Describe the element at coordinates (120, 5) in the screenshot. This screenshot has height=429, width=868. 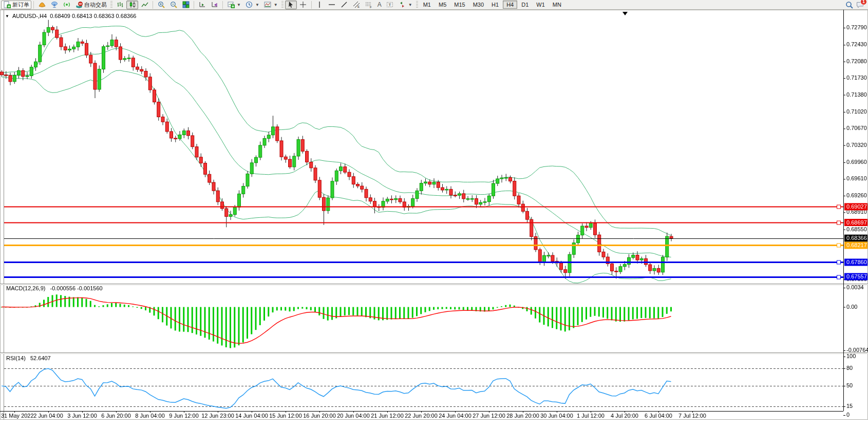
I see `bar-chart-button` at that location.